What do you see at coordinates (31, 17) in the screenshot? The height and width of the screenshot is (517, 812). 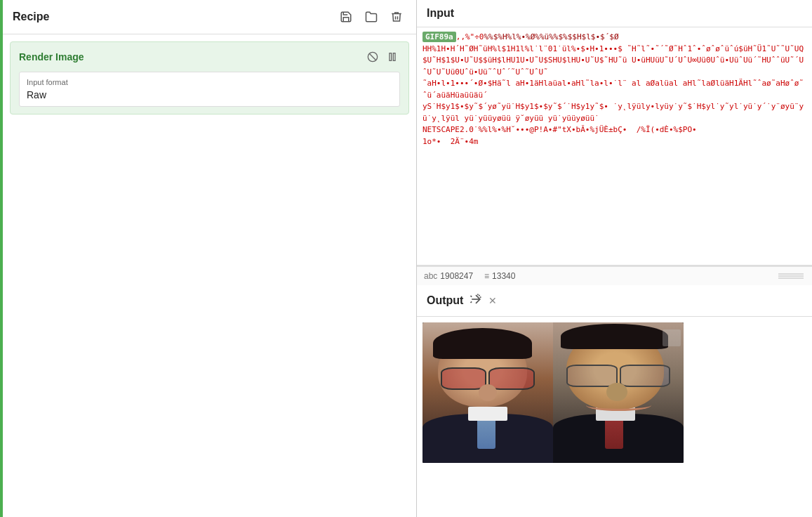 I see `recipe-title: Recipe` at bounding box center [31, 17].